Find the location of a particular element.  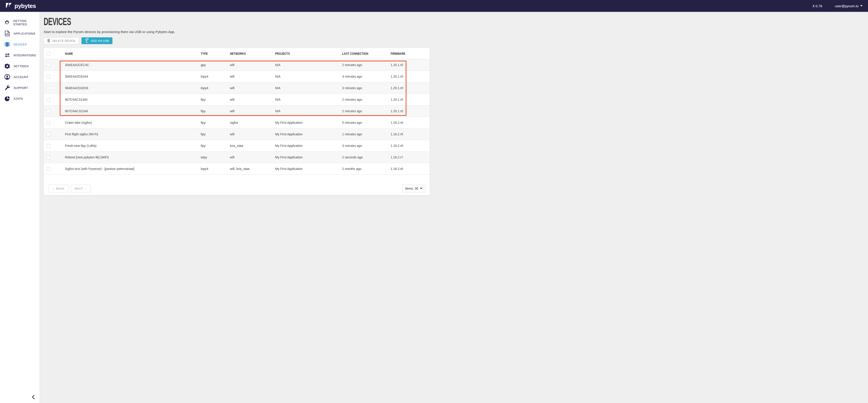

table-row: Crater-lake (sigfox) fipy sigfox My Firs… is located at coordinates (237, 123).